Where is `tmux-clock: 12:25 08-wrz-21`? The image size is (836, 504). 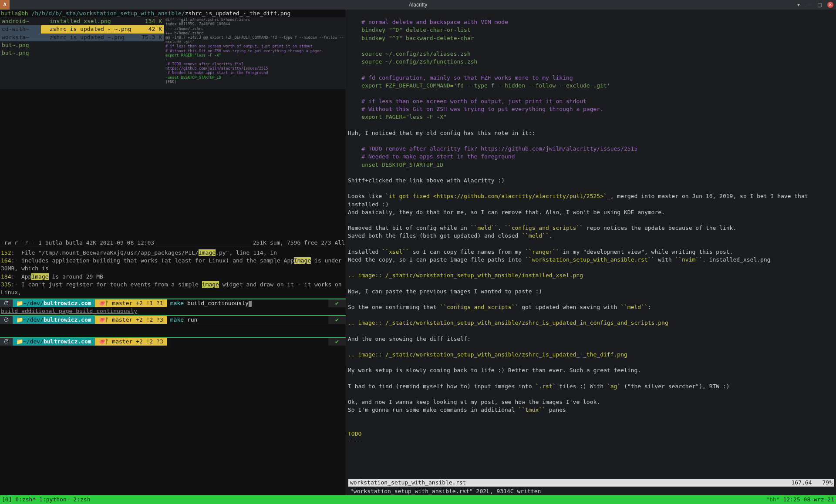
tmux-clock: 12:25 08-wrz-21 is located at coordinates (809, 500).